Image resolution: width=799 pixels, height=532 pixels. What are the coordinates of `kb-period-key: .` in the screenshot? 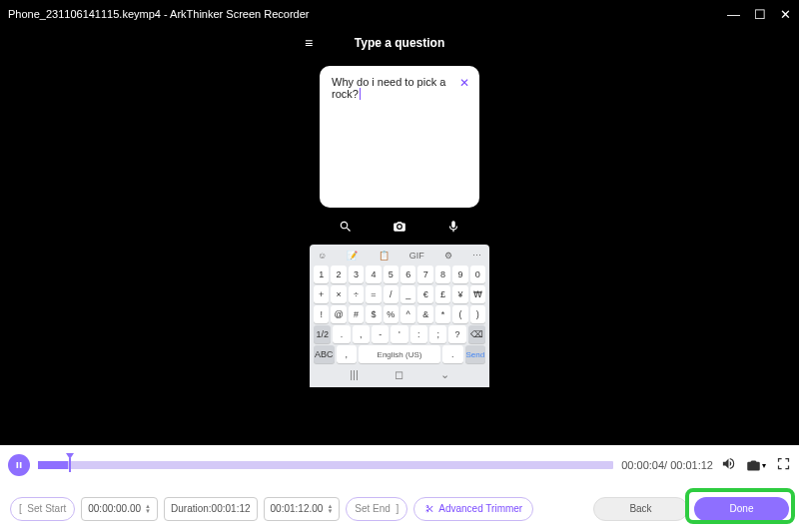 It's located at (453, 354).